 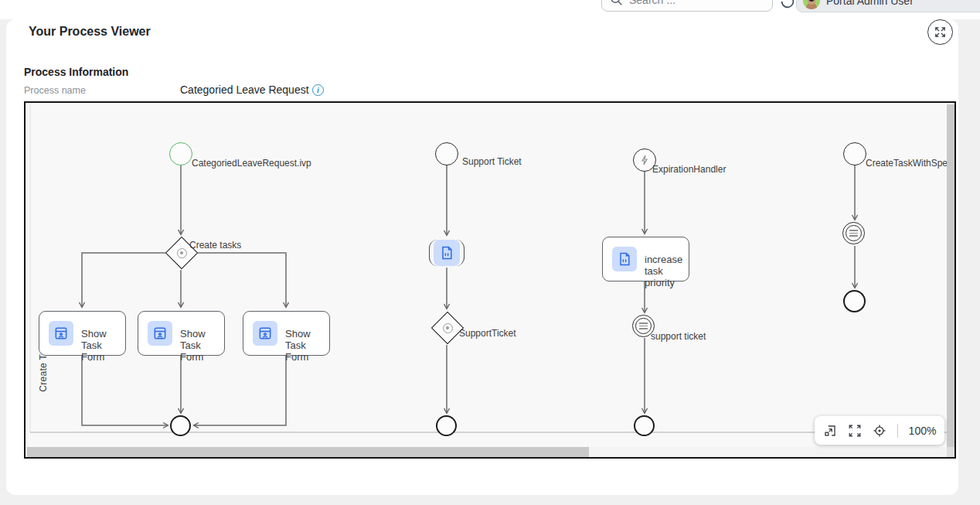 I want to click on search-input, so click(x=691, y=3).